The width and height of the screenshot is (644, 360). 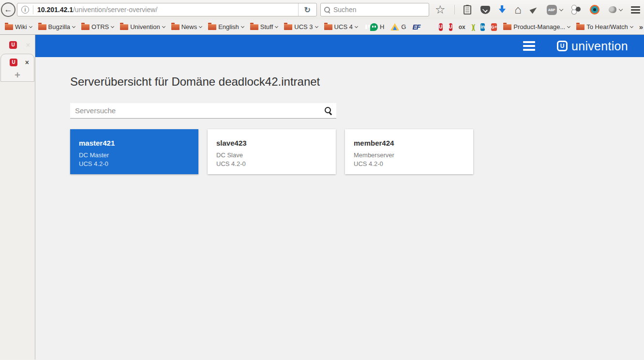 What do you see at coordinates (600, 46) in the screenshot?
I see `univention-logo-text: univention` at bounding box center [600, 46].